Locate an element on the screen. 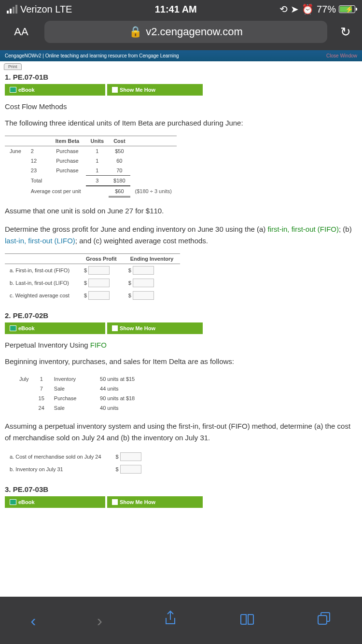 The width and height of the screenshot is (362, 644). text-size-button: AA is located at coordinates (21, 32).